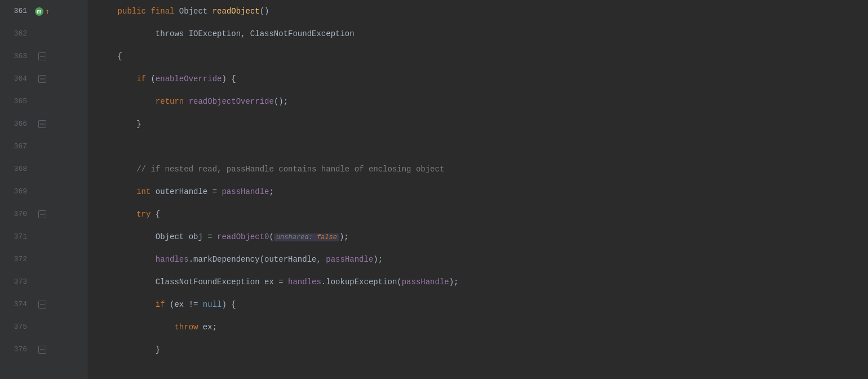 The width and height of the screenshot is (868, 379). What do you see at coordinates (17, 34) in the screenshot?
I see `line-number: 362` at bounding box center [17, 34].